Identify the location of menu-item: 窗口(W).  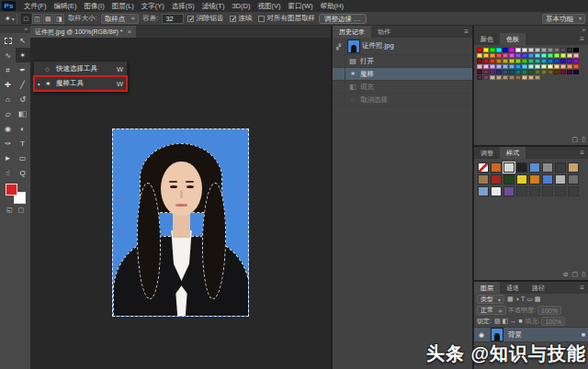
(300, 6).